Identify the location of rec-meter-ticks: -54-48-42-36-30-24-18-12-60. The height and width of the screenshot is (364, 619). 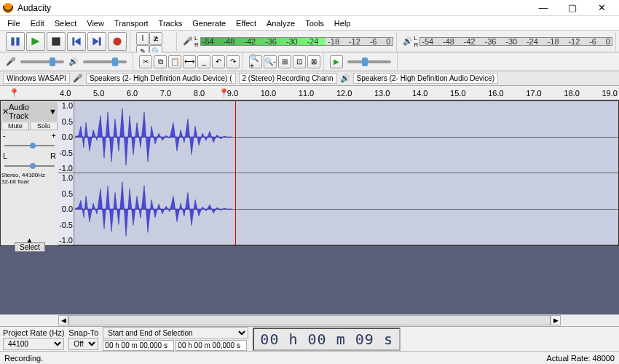
(297, 41).